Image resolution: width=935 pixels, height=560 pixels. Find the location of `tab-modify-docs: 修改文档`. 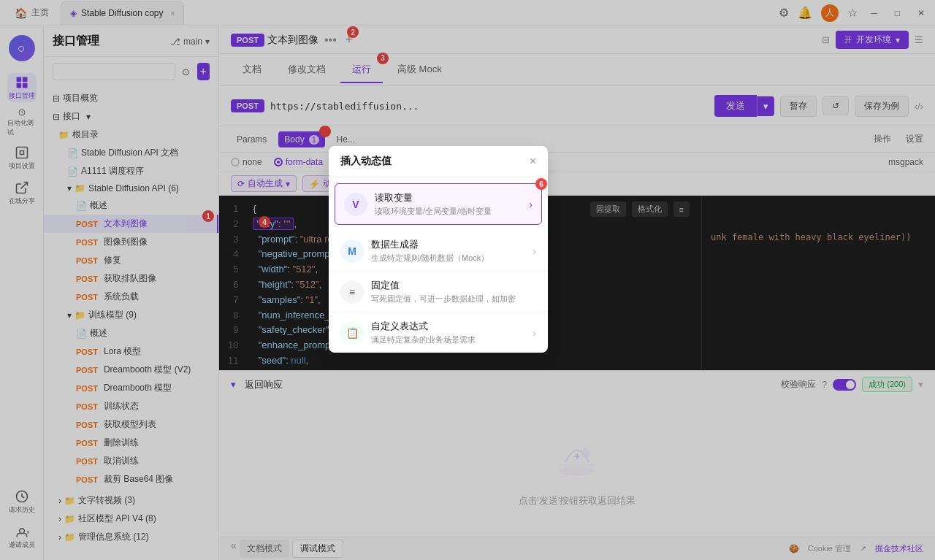

tab-modify-docs: 修改文档 is located at coordinates (307, 70).